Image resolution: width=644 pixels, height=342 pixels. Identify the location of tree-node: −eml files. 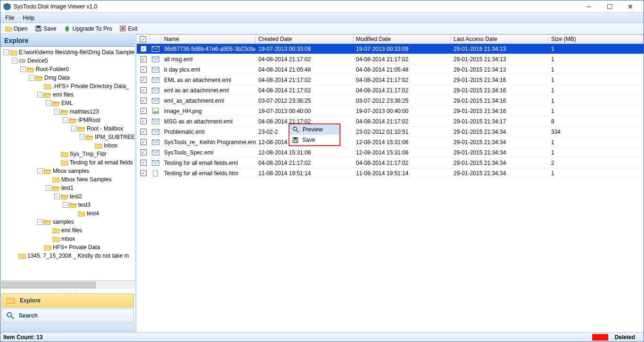
(68, 95).